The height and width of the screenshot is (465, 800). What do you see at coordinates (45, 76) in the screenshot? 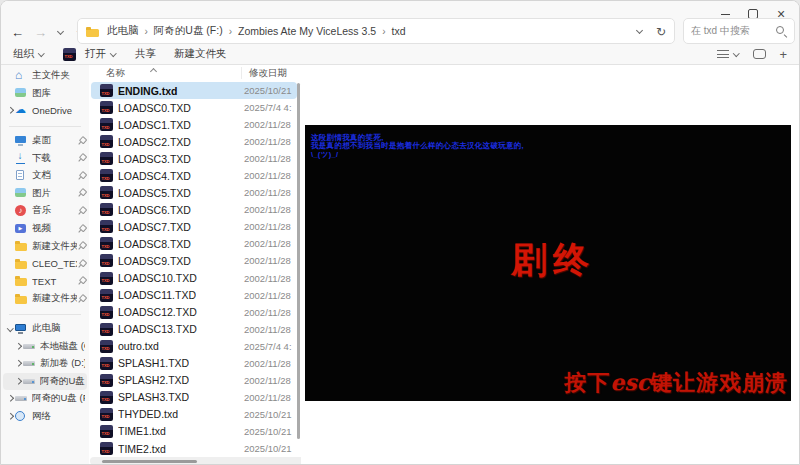
I see `sidebar-item: 主文件夹` at bounding box center [45, 76].